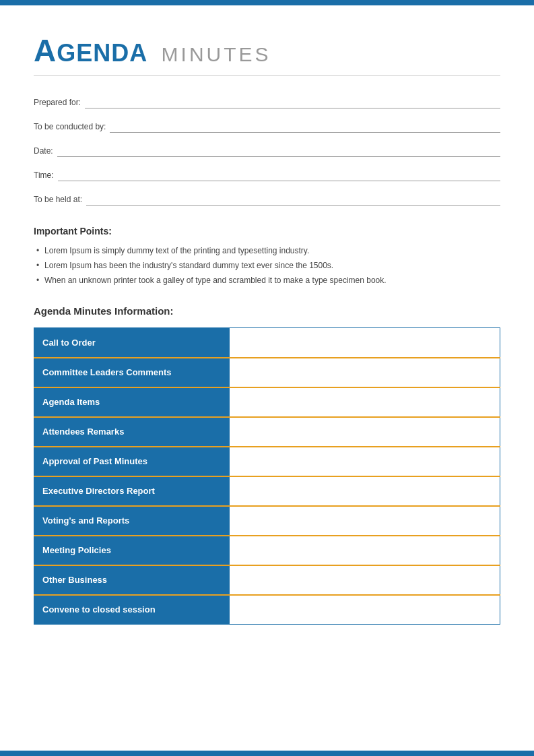 This screenshot has width=534, height=756. I want to click on table-row: Committee Leaders Comments, so click(267, 373).